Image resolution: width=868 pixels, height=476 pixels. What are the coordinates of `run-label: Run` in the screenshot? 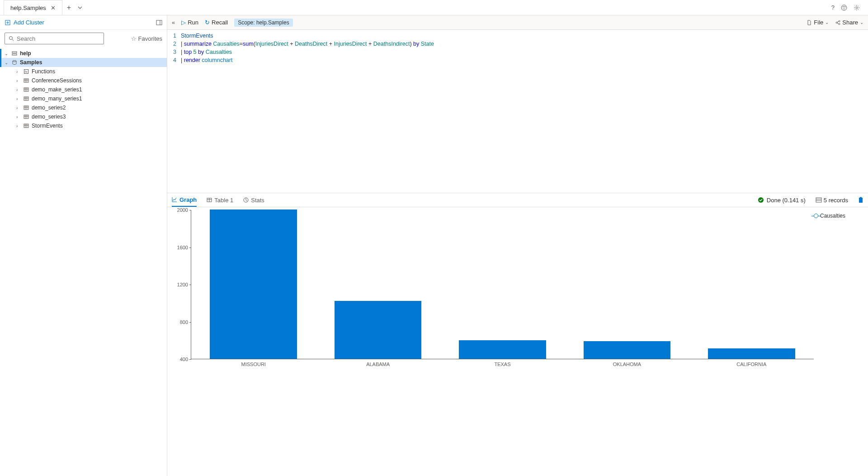 It's located at (193, 23).